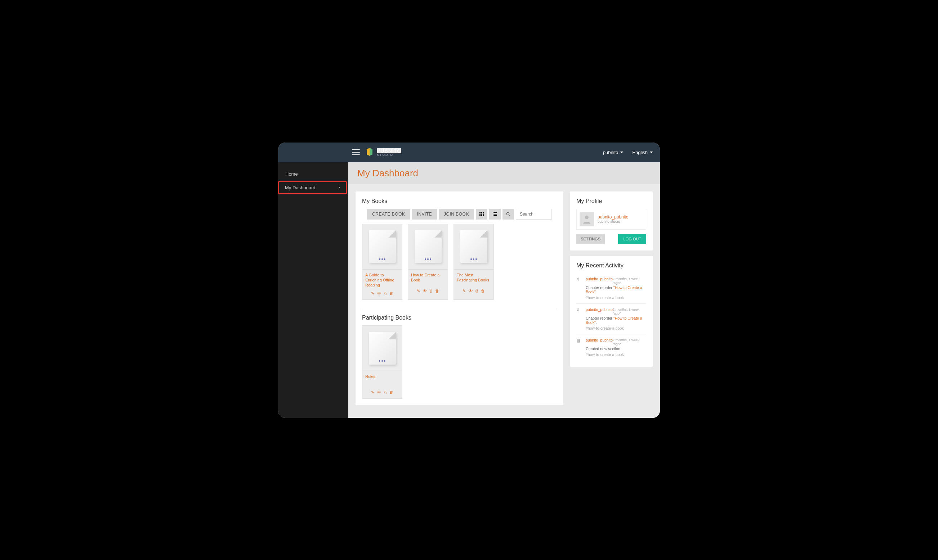 The height and width of the screenshot is (560, 938). Describe the element at coordinates (474, 278) in the screenshot. I see `book-title-link: The Most Fascinating Books` at that location.